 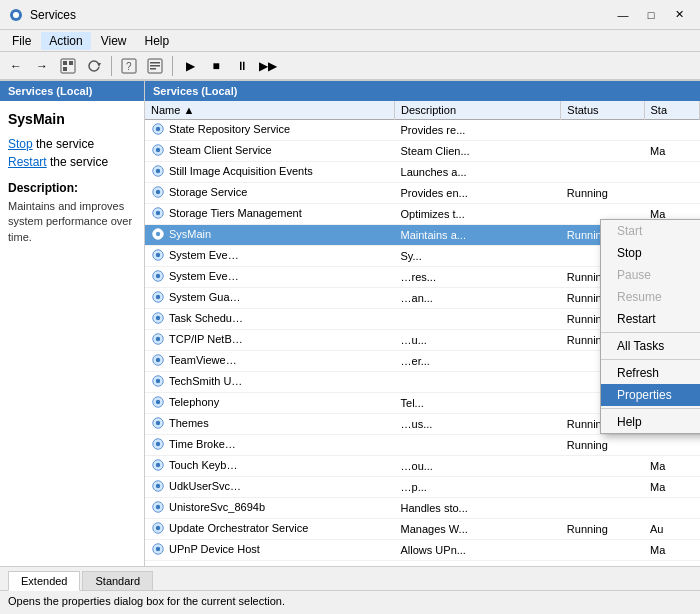 What do you see at coordinates (623, 15) in the screenshot?
I see `minimize-button: —` at bounding box center [623, 15].